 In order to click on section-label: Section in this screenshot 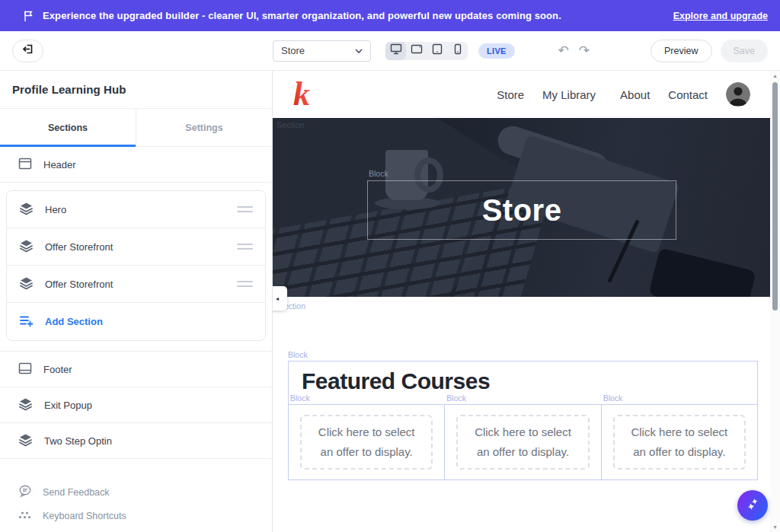, I will do `click(291, 125)`.